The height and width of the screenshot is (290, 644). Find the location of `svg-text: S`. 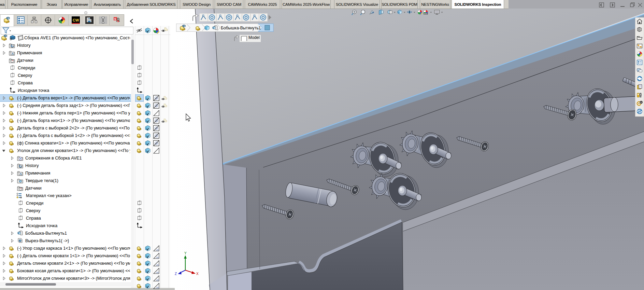

svg-text: S is located at coordinates (115, 19).